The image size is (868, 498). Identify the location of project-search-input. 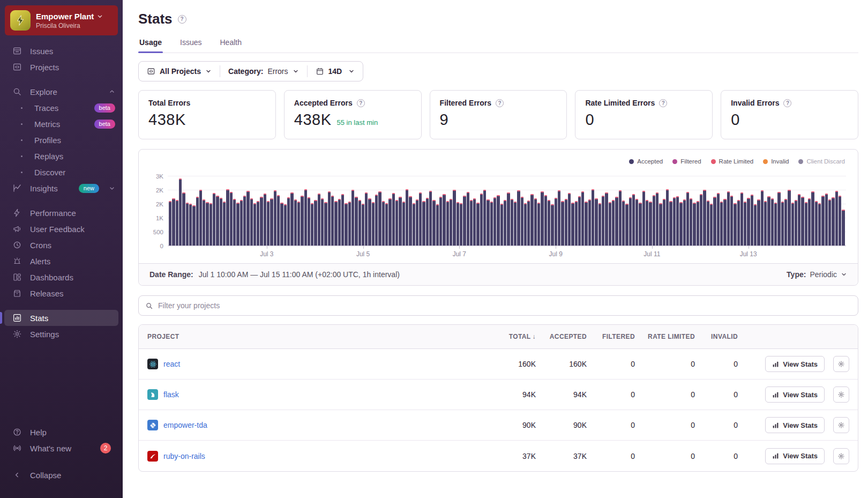
(505, 306).